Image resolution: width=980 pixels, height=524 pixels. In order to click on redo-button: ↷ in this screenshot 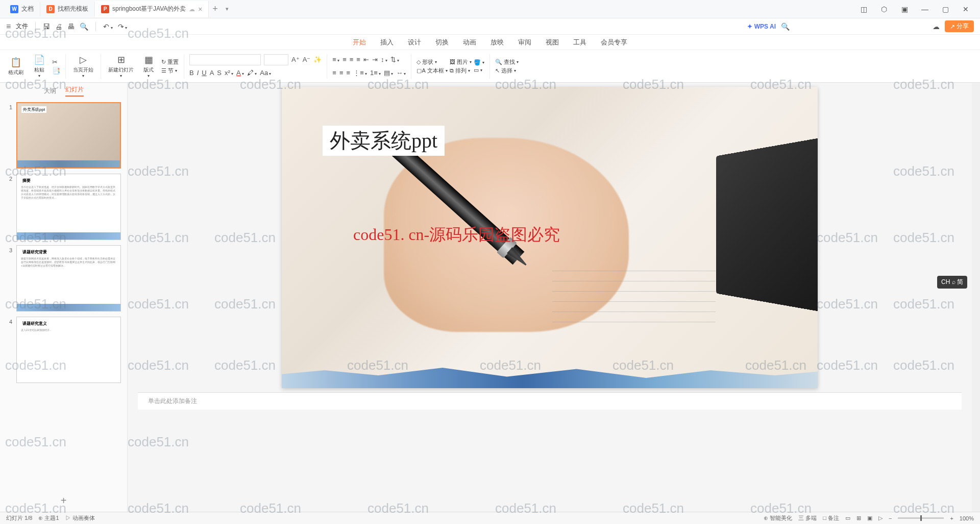, I will do `click(122, 27)`.